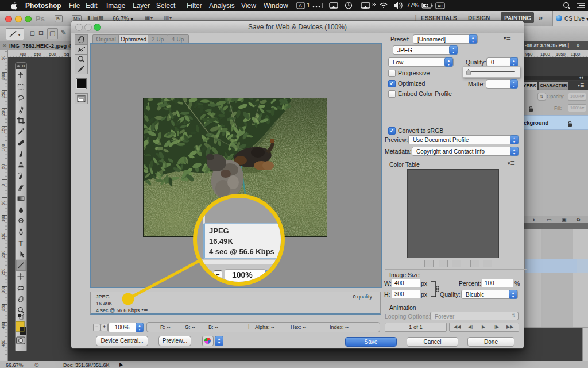  What do you see at coordinates (308, 5) in the screenshot?
I see `svg-text: 1` at bounding box center [308, 5].